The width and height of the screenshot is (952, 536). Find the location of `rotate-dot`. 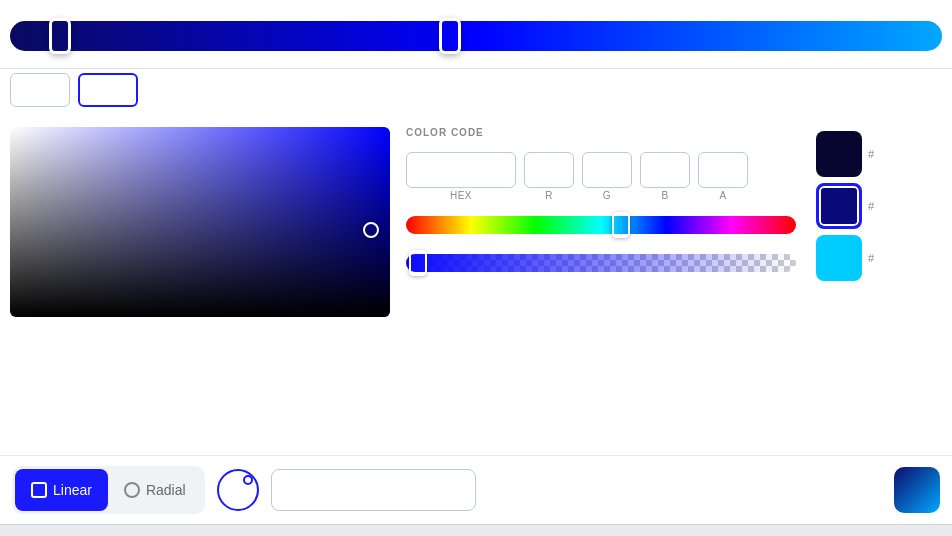

rotate-dot is located at coordinates (248, 480).